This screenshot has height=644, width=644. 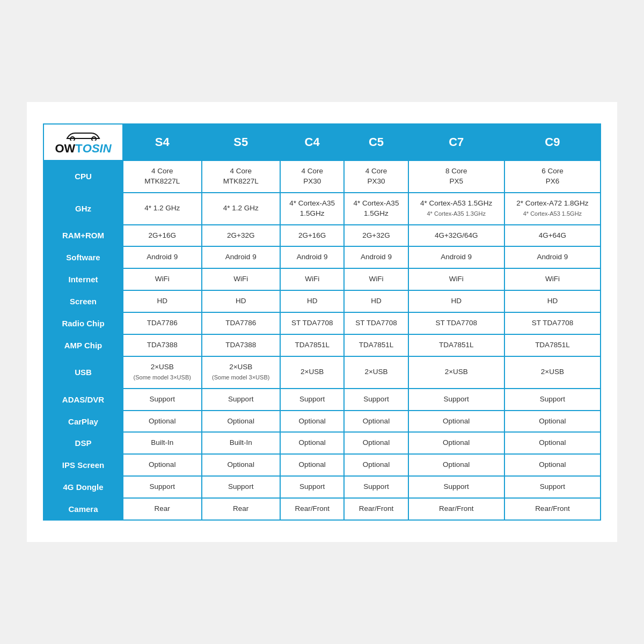 I want to click on cell-6-1: TDA7786, so click(x=241, y=323).